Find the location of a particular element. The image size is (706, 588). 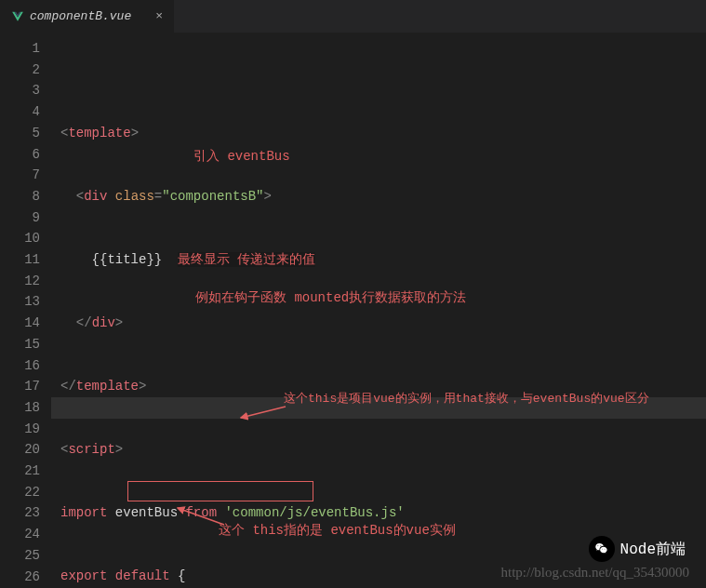

highlight-box-comment is located at coordinates (220, 491).